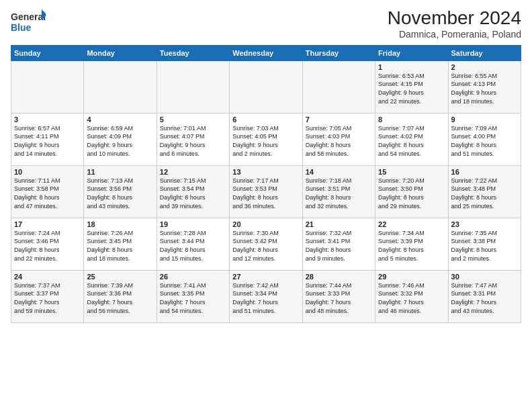  I want to click on day-number: 25, so click(120, 277).